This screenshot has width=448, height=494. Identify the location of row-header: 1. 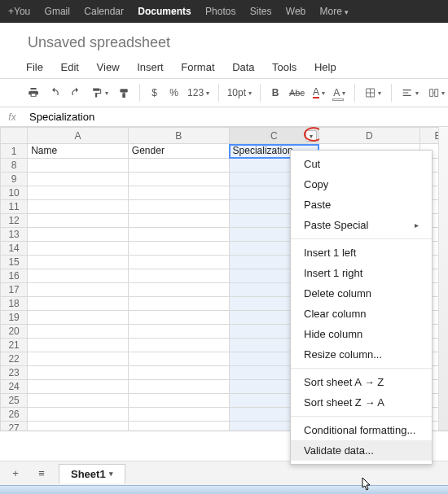
(15, 151).